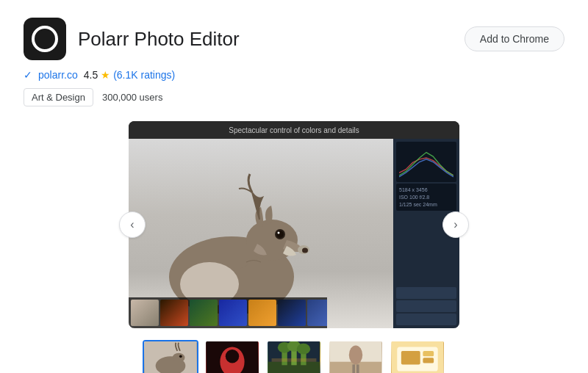  Describe the element at coordinates (514, 39) in the screenshot. I see `add-to-chrome-button: Add to Chrome` at that location.